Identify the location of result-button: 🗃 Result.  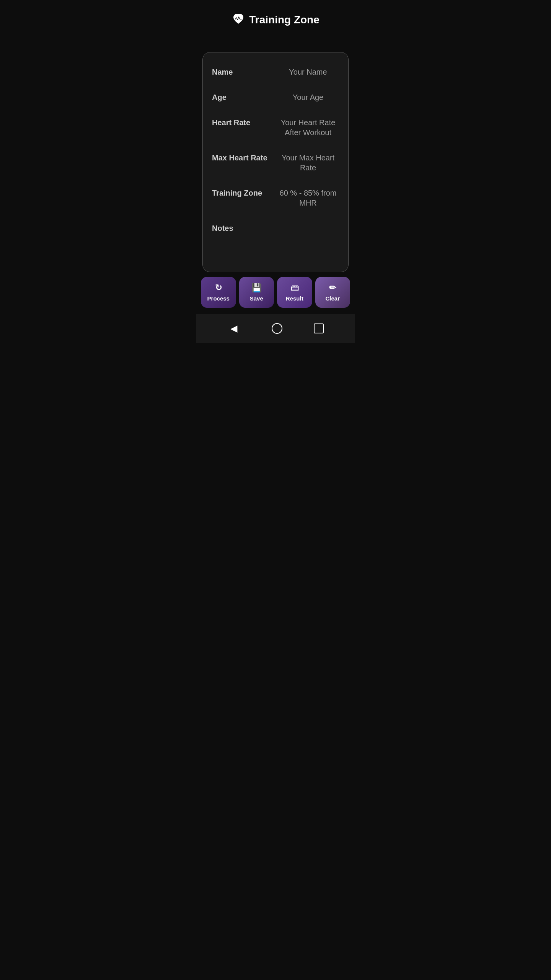
(295, 292).